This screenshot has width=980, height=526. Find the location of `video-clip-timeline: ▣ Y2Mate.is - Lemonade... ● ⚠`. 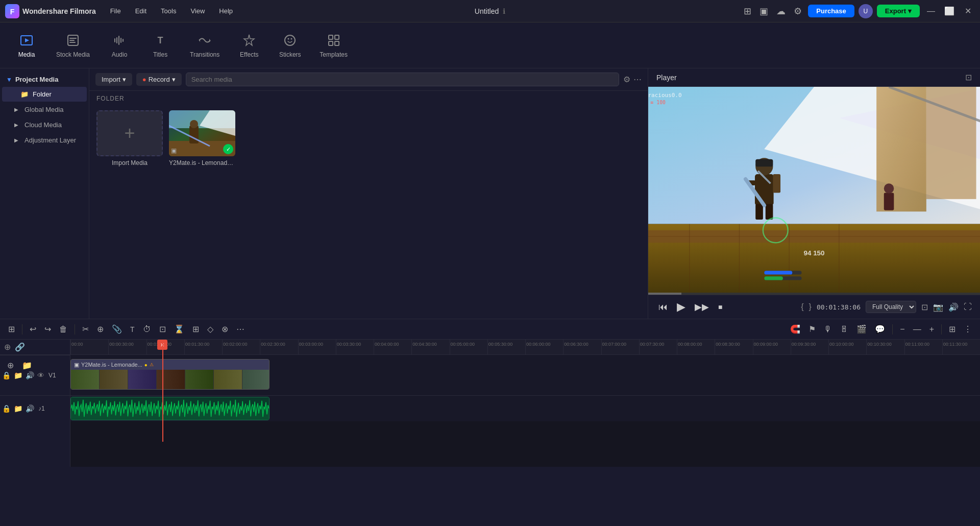

video-clip-timeline: ▣ Y2Mate.is - Lemonade... ● ⚠ is located at coordinates (170, 374).